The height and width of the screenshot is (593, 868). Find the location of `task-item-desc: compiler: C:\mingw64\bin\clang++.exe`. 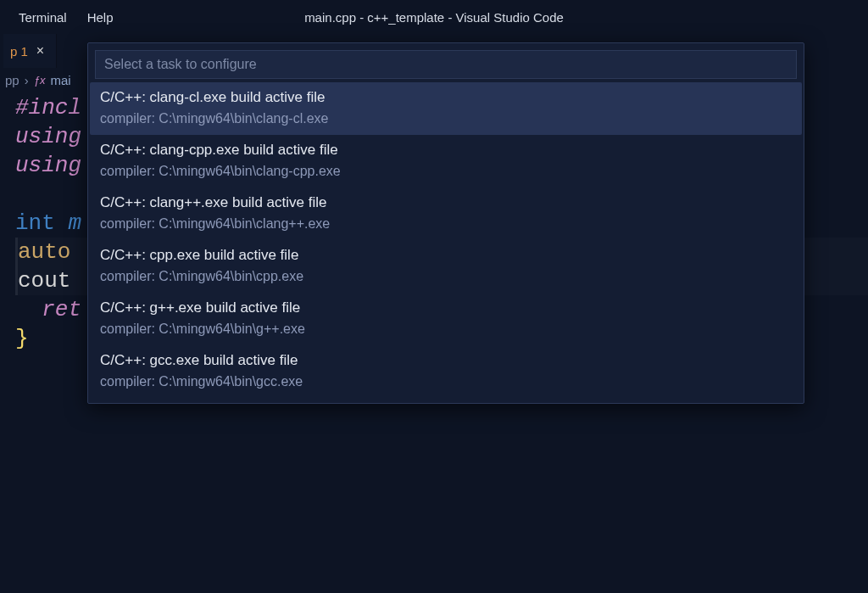

task-item-desc: compiler: C:\mingw64\bin\clang++.exe is located at coordinates (446, 224).